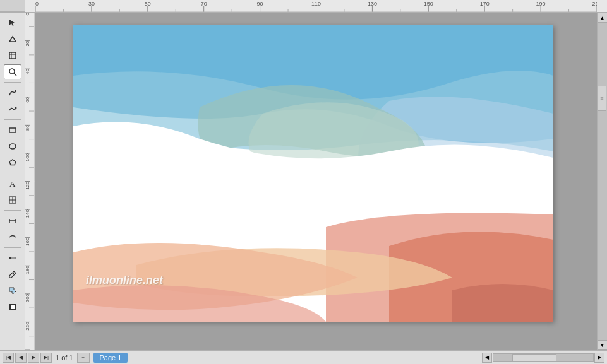  I want to click on ruler-corner, so click(13, 6).